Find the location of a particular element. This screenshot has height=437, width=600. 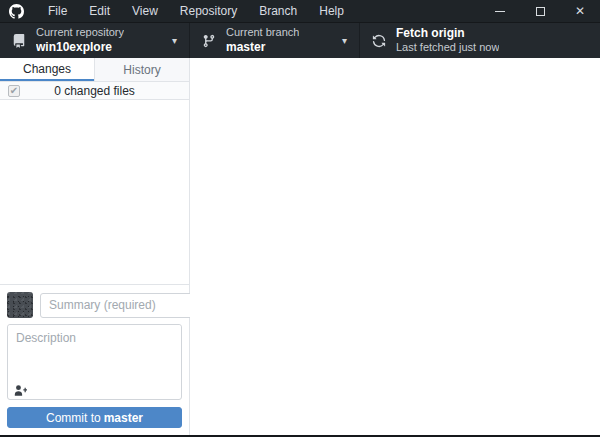

minimize-icon is located at coordinates (500, 11).